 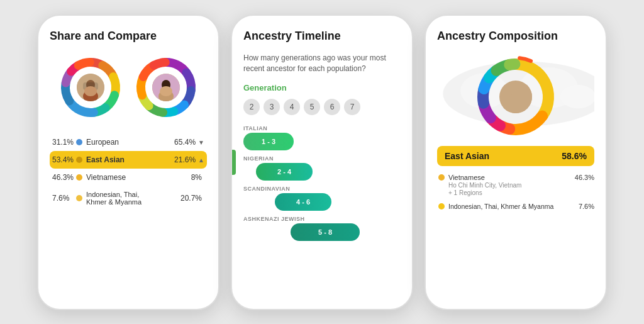 What do you see at coordinates (303, 202) in the screenshot?
I see `tl-bar-scandinavian: 4 - 6` at bounding box center [303, 202].